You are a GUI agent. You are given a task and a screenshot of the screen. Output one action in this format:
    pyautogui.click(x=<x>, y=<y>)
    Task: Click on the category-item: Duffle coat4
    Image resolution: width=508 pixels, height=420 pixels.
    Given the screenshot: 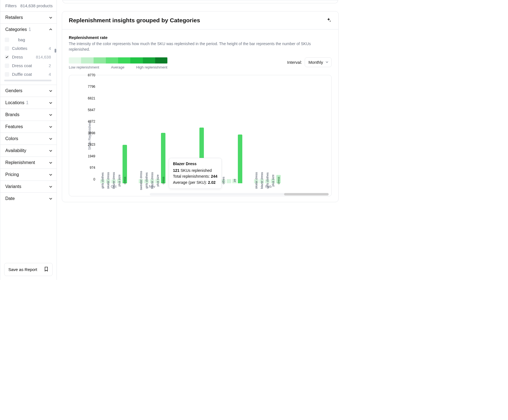 What is the action you would take?
    pyautogui.click(x=28, y=74)
    